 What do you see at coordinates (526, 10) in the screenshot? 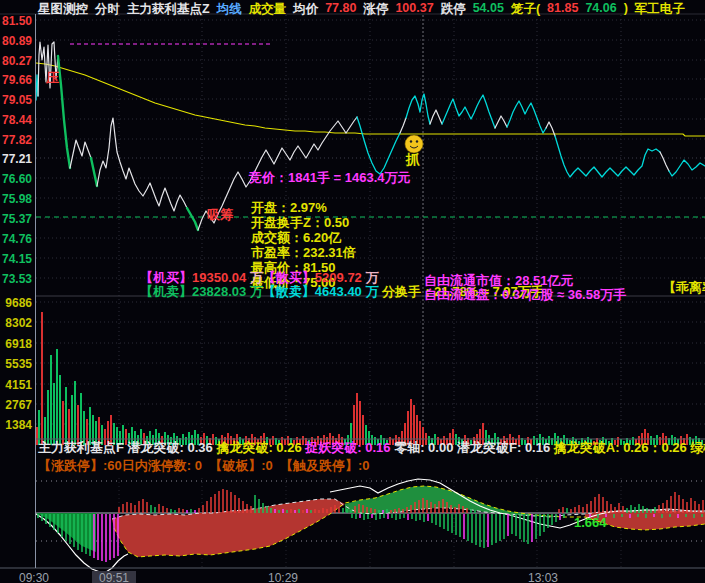
I see `header-item-11: 笼子(` at bounding box center [526, 10].